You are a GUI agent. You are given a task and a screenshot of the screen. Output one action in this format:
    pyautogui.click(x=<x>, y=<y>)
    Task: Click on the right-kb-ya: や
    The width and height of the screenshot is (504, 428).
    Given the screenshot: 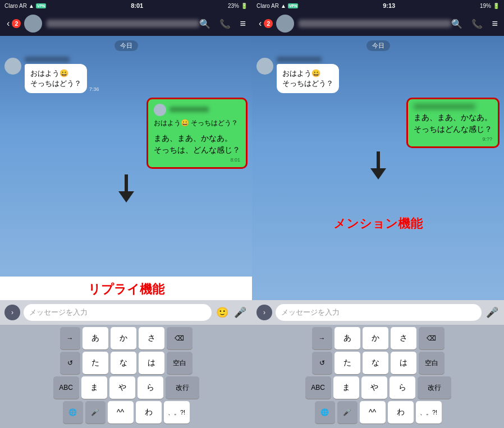 What is the action you would take?
    pyautogui.click(x=374, y=388)
    